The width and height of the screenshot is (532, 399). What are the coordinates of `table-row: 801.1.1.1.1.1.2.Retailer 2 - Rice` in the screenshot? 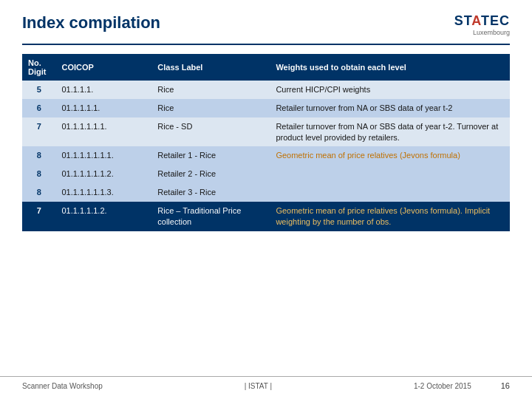 It's located at (266, 174).